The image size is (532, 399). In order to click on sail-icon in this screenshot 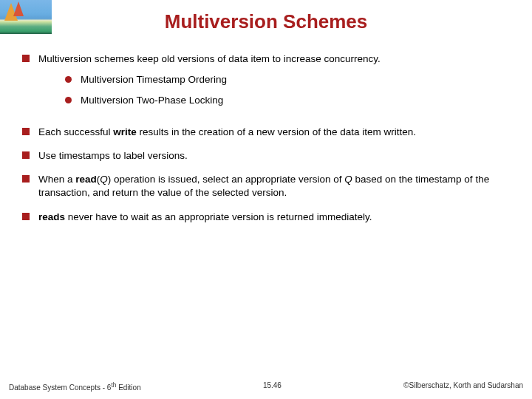, I will do `click(18, 9)`.